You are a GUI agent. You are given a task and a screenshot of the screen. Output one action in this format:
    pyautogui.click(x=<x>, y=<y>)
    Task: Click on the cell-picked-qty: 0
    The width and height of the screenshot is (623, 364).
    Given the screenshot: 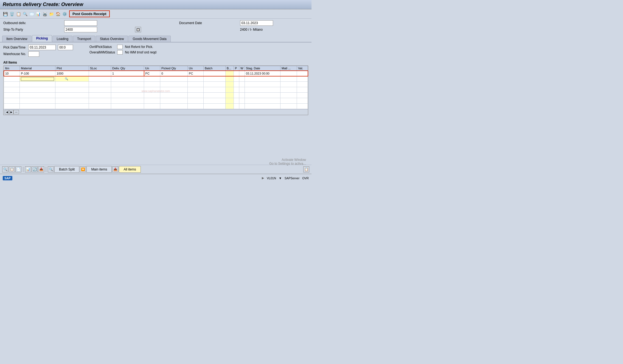 What is the action you would take?
    pyautogui.click(x=174, y=73)
    